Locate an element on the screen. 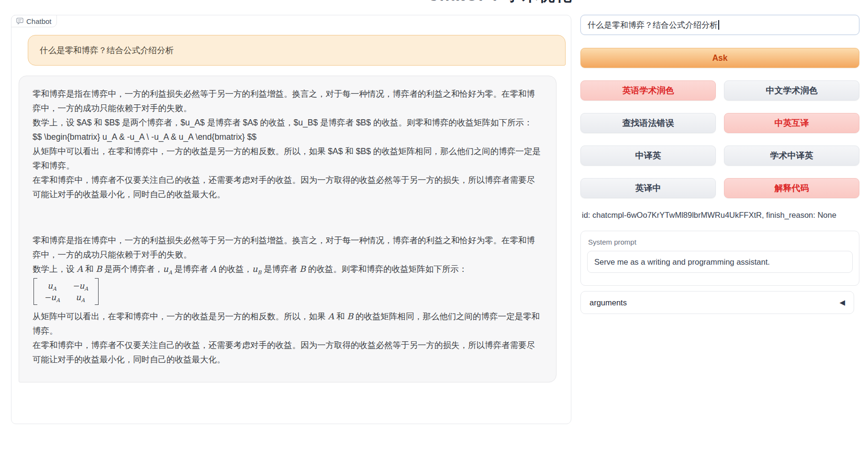 The image size is (868, 460). chat-bubble-icon is located at coordinates (20, 21).